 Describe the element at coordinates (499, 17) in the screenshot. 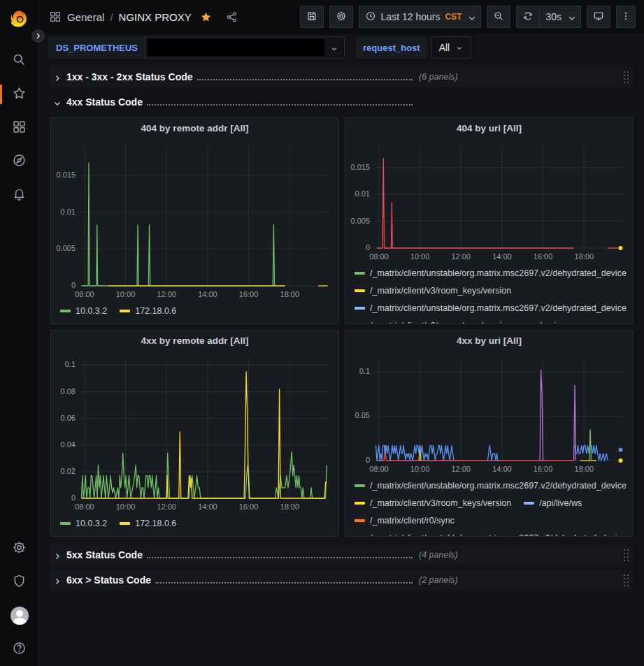

I see `zoom-out-icon` at that location.